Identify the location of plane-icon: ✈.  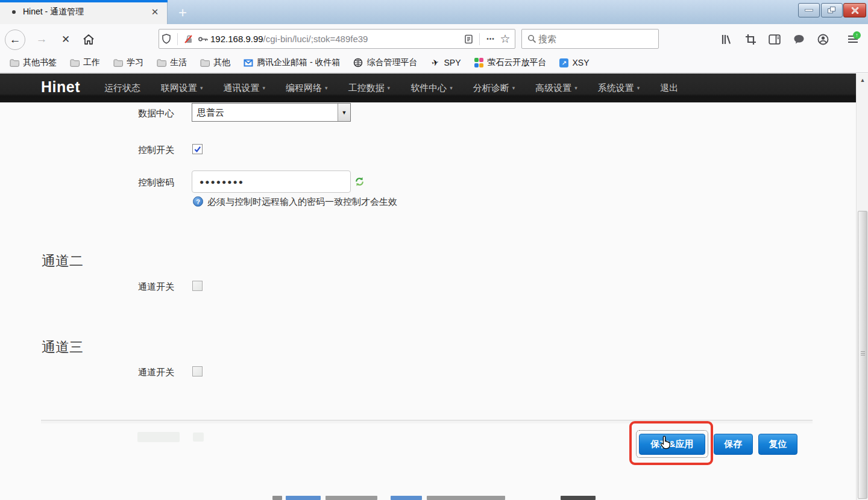
(435, 63).